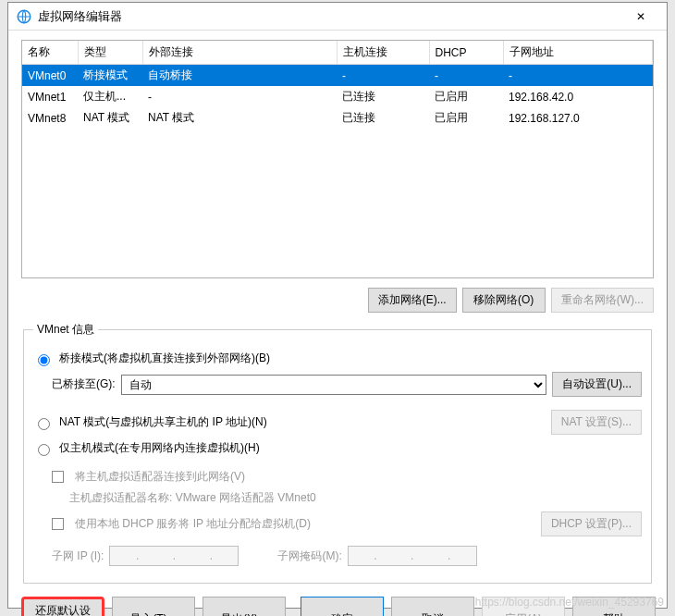  What do you see at coordinates (578, 118) in the screenshot?
I see `table-cell: 192.168.127.0` at bounding box center [578, 118].